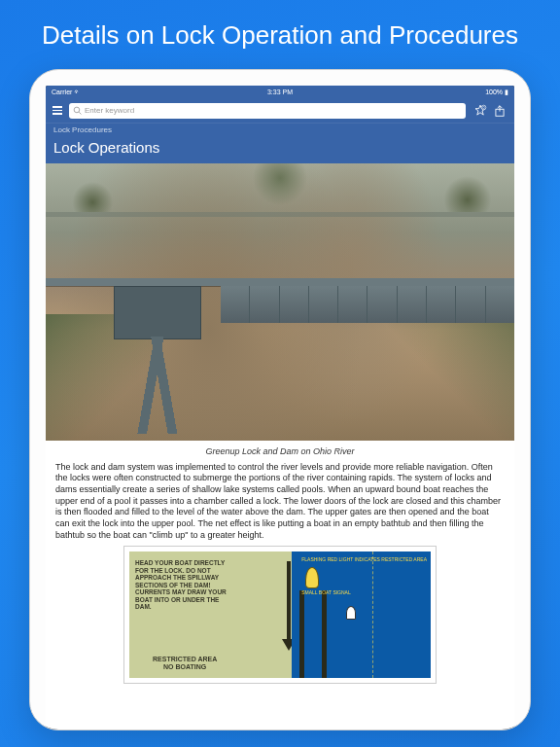 This screenshot has height=747, width=560. What do you see at coordinates (280, 92) in the screenshot?
I see `status-bar: Carrier ᯤ 3:33 PM 100% ▮` at bounding box center [280, 92].